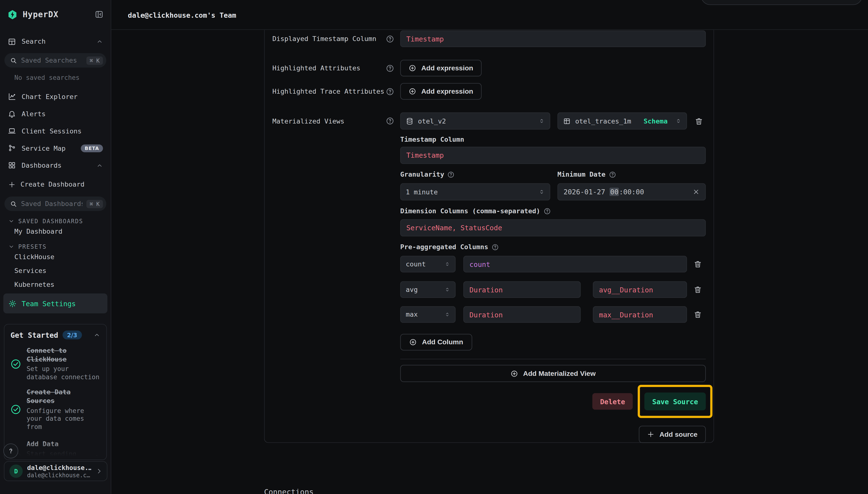 This screenshot has height=494, width=868. I want to click on sub-label: Dimension Columns (comma-separated), so click(470, 211).